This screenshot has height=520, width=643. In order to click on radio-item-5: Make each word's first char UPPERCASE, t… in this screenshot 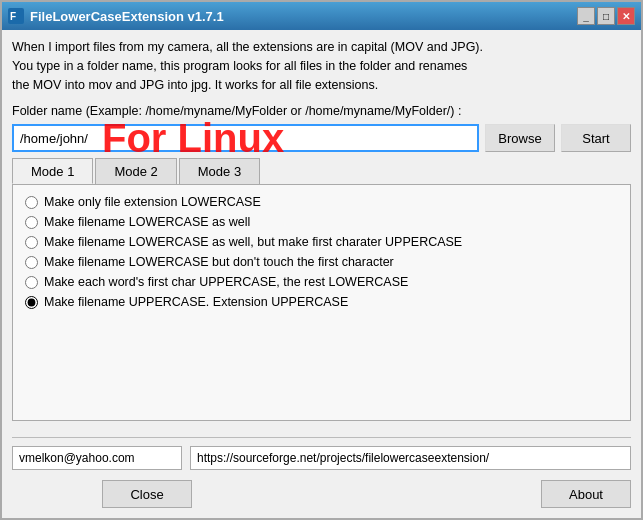, I will do `click(322, 282)`.